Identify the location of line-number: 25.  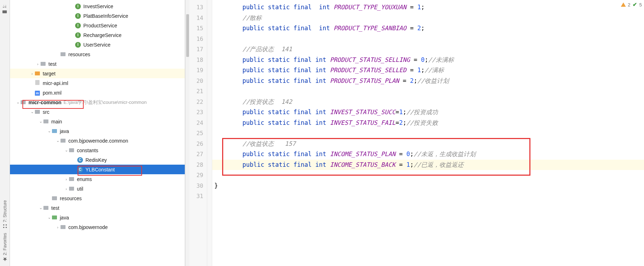
(198, 133).